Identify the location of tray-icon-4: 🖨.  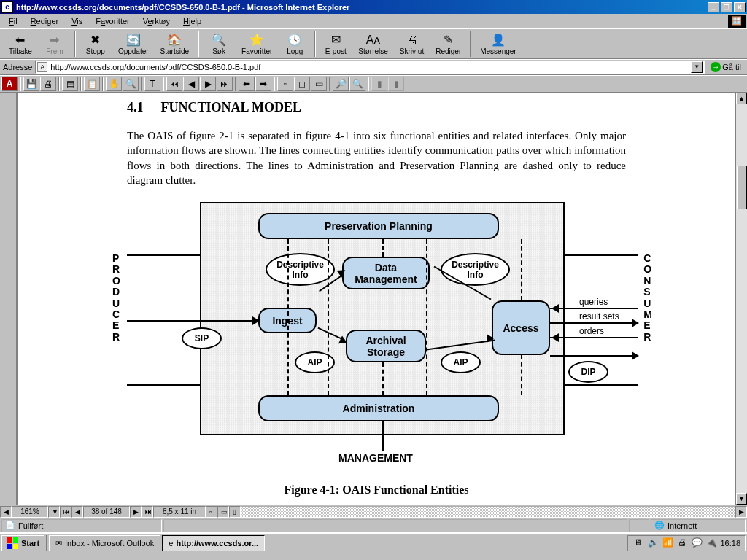
(682, 543).